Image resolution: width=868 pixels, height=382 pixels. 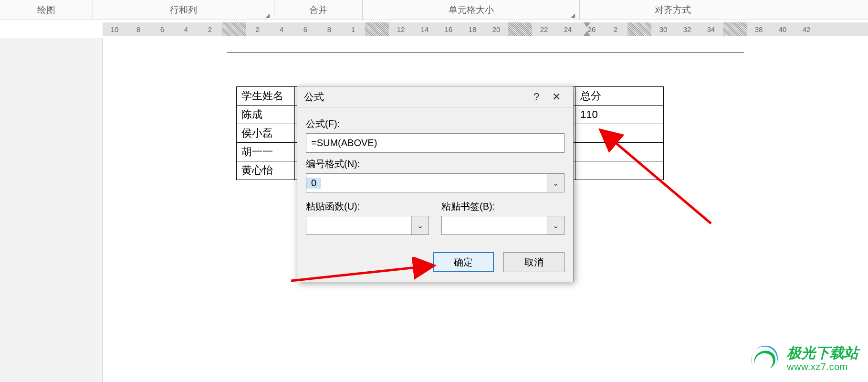 I want to click on name-cell: 胡一一, so click(x=266, y=152).